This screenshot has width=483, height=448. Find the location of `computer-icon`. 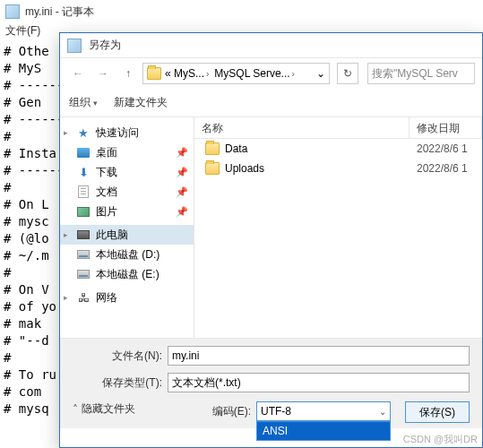

computer-icon is located at coordinates (83, 235).